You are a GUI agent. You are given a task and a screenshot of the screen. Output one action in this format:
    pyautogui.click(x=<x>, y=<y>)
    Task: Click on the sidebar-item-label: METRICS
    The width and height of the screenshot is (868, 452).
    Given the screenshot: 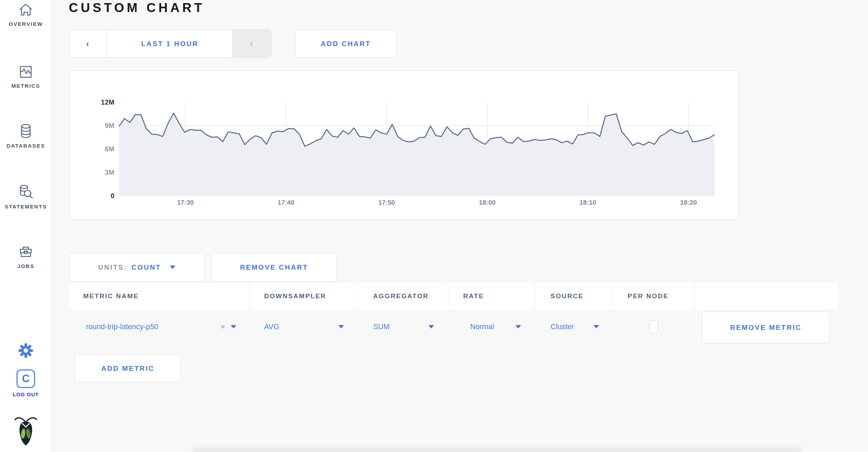 What is the action you would take?
    pyautogui.click(x=26, y=86)
    